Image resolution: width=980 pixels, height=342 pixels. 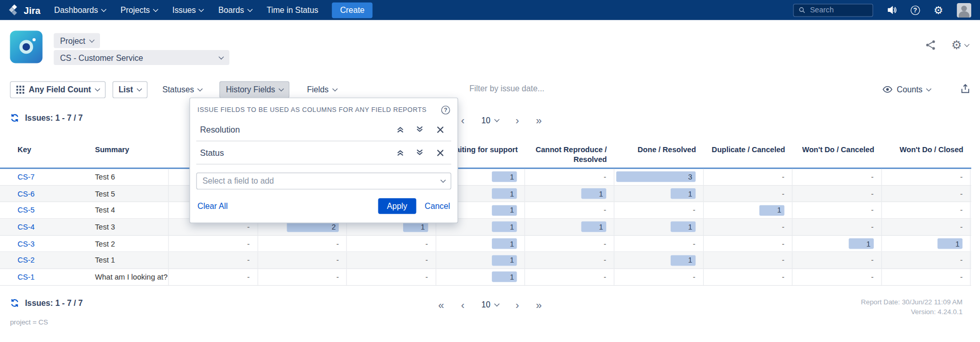 What do you see at coordinates (29, 322) in the screenshot?
I see `jql-query: project = CS` at bounding box center [29, 322].